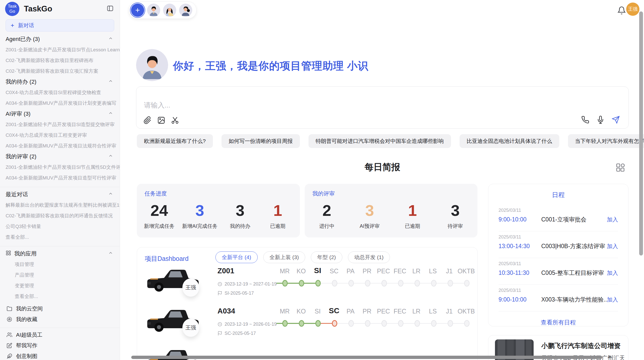 The width and height of the screenshot is (644, 360). Describe the element at coordinates (261, 141) in the screenshot. I see `suggestion-chip: 如何写一份清晰的项目周报` at that location.